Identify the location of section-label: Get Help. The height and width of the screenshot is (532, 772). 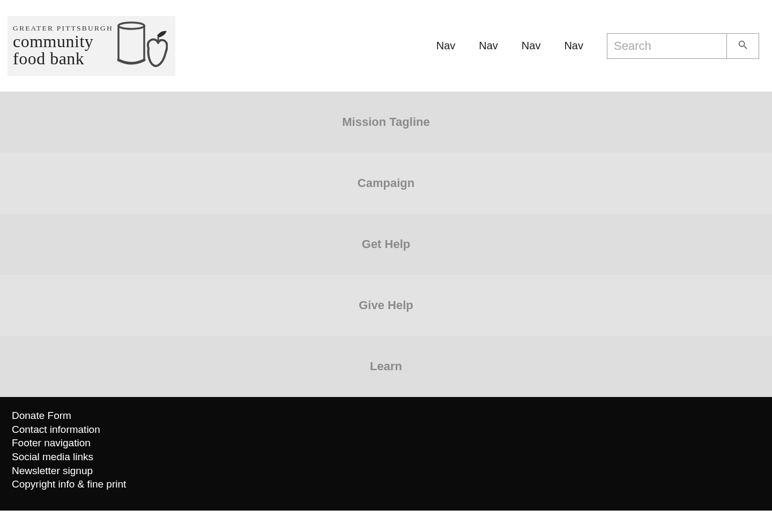
(386, 244).